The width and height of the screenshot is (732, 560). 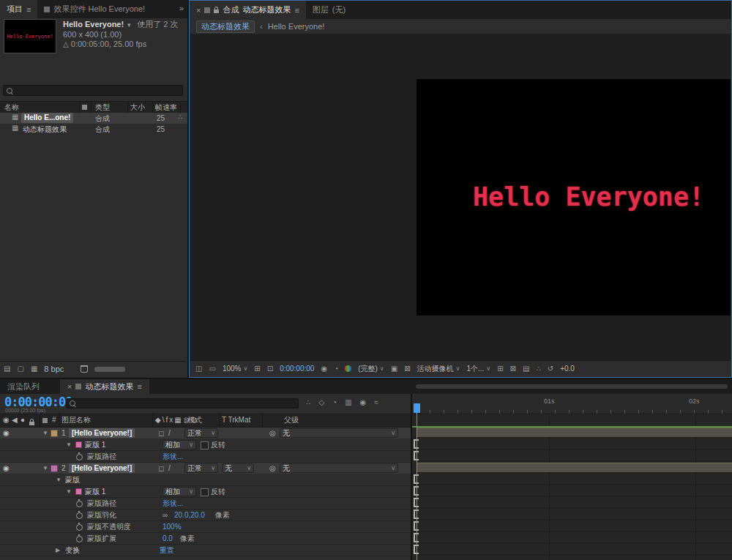 I want to click on flowchart-icon: ∴, so click(x=538, y=369).